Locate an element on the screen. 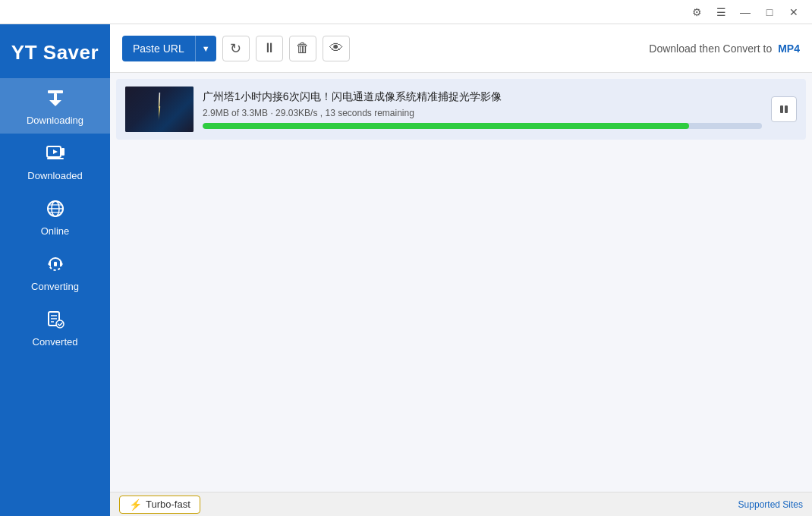  download-speed: 29.03KB/s is located at coordinates (296, 113).